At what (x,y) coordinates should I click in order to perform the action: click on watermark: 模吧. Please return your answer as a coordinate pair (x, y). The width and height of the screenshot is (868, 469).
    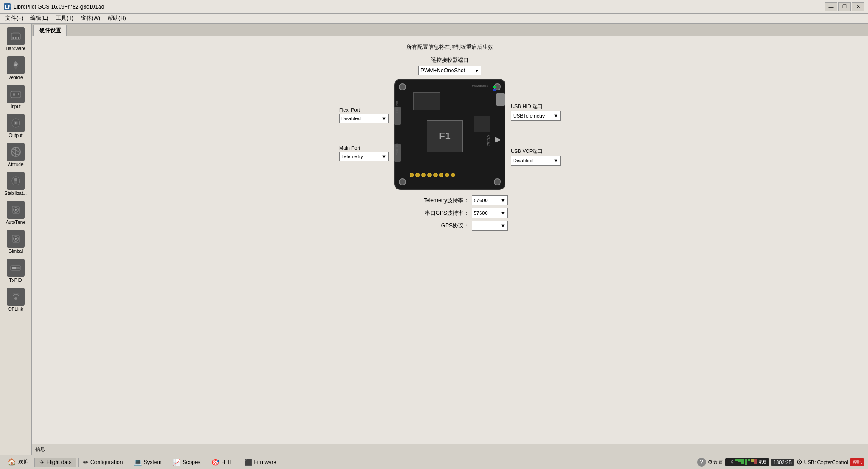
    Looking at the image, I should click on (857, 462).